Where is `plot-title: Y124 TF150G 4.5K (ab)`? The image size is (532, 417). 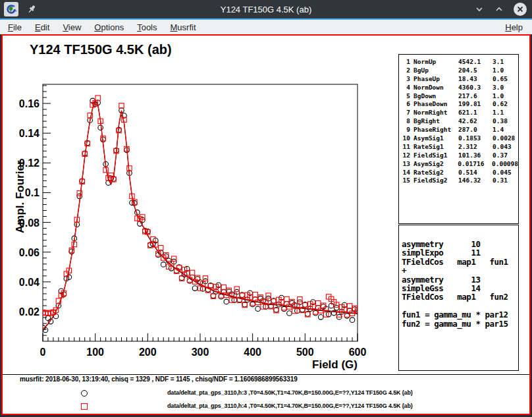
plot-title: Y124 TF150G 4.5K (ab) is located at coordinates (101, 49).